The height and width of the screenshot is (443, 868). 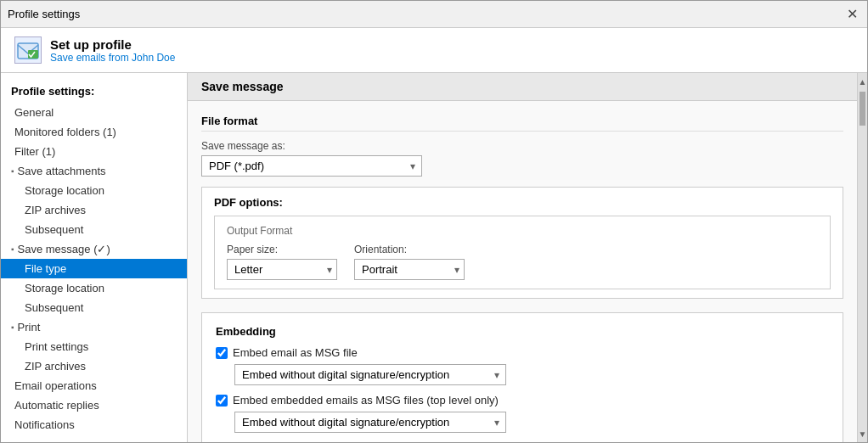 What do you see at coordinates (62, 171) in the screenshot?
I see `sidebar-item-save-attachments: Save attachments` at bounding box center [62, 171].